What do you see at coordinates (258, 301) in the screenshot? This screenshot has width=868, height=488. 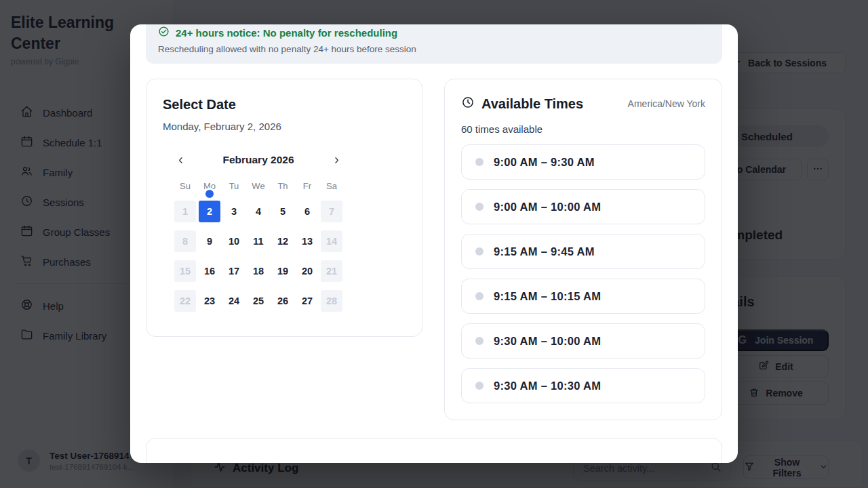 I see `calendar-day: 25` at bounding box center [258, 301].